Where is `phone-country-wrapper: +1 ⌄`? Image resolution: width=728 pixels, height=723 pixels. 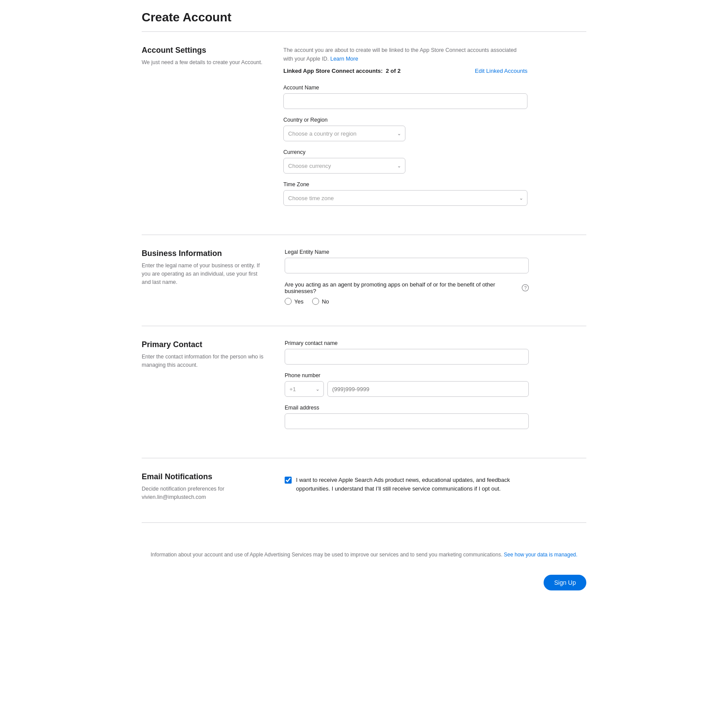 phone-country-wrapper: +1 ⌄ is located at coordinates (304, 389).